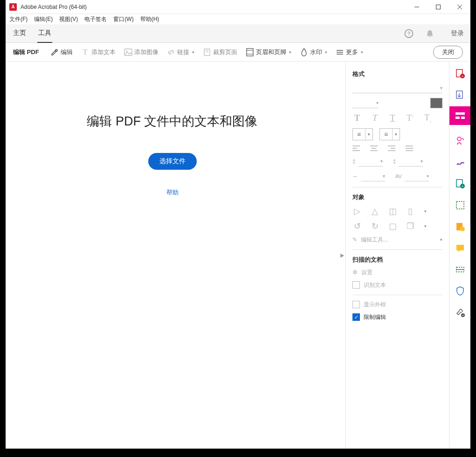  Describe the element at coordinates (393, 211) in the screenshot. I see `crop-object-icon: ◫` at that location.